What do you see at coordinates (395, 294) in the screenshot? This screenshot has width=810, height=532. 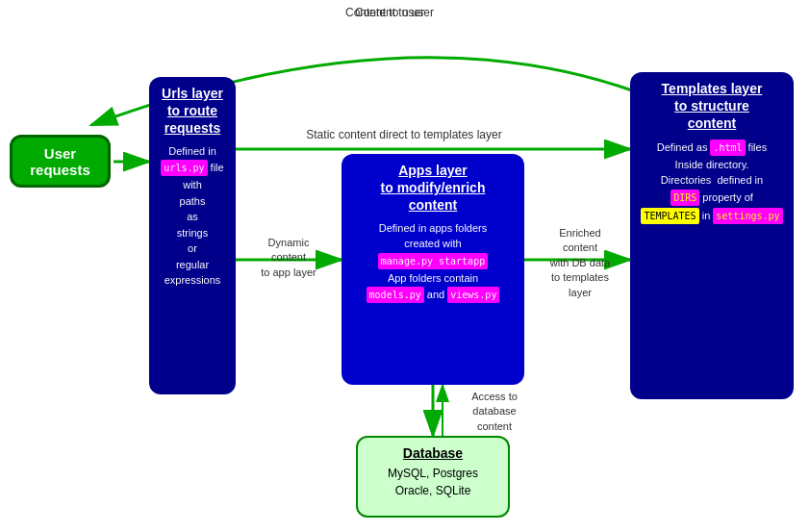 I see `models-py-code: models.py` at bounding box center [395, 294].